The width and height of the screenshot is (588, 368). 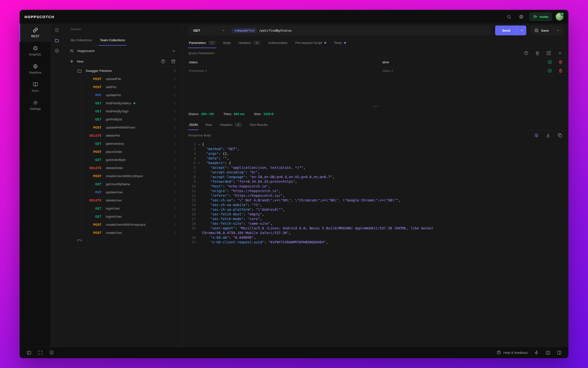 What do you see at coordinates (123, 239) in the screenshot?
I see `collection-folder-partial` at bounding box center [123, 239].